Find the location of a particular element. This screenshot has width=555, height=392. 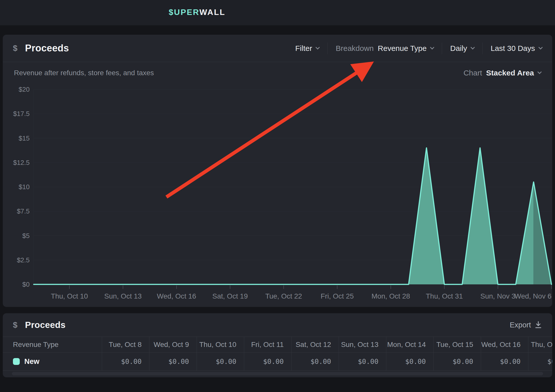

download-icon is located at coordinates (538, 325).